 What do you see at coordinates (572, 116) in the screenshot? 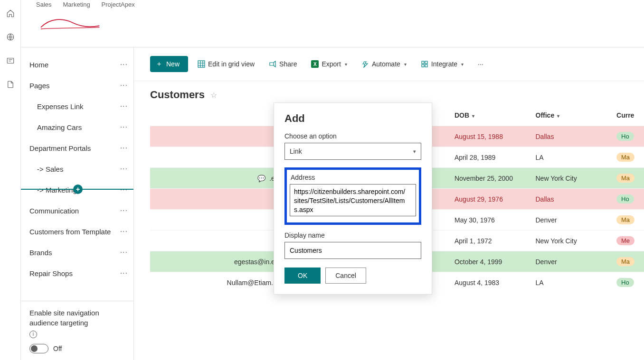
I see `column-header-office: Office▾` at bounding box center [572, 116].